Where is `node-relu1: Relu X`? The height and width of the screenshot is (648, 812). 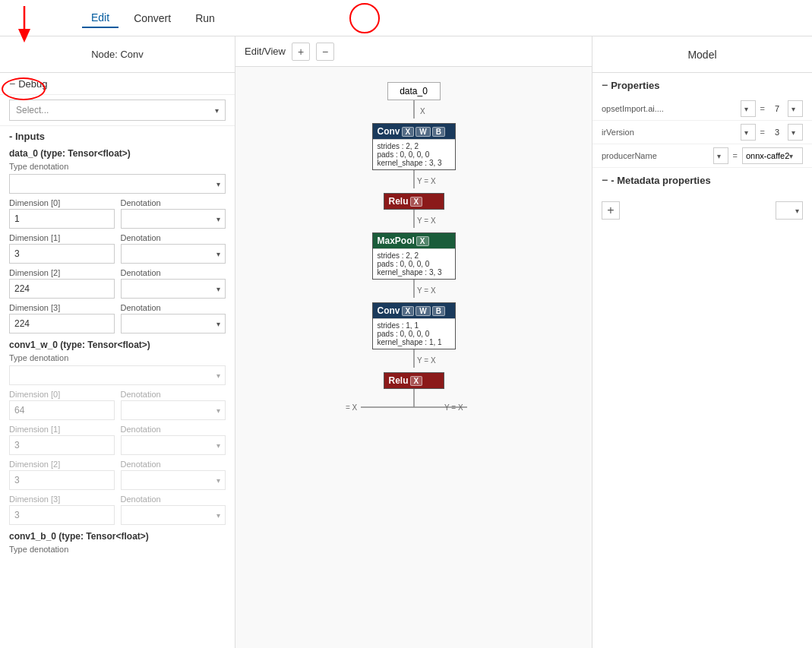
node-relu1: Relu X is located at coordinates (414, 201).